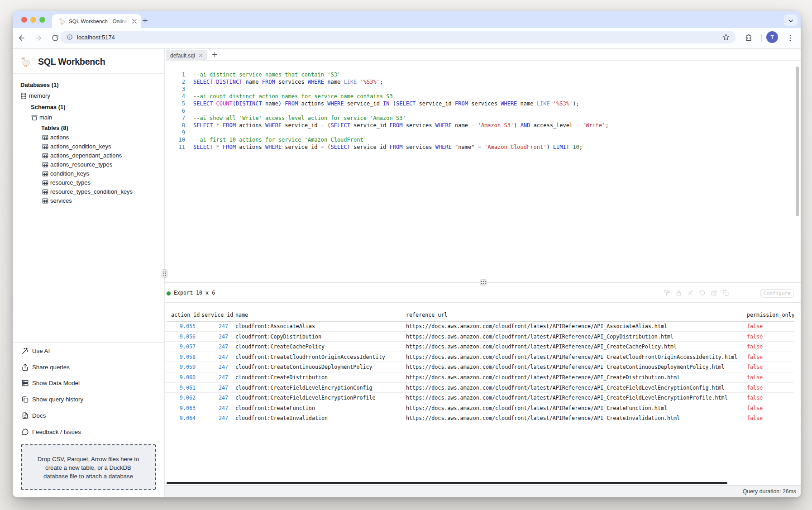  What do you see at coordinates (183, 408) in the screenshot?
I see `cell-action-id: 9.063` at bounding box center [183, 408].